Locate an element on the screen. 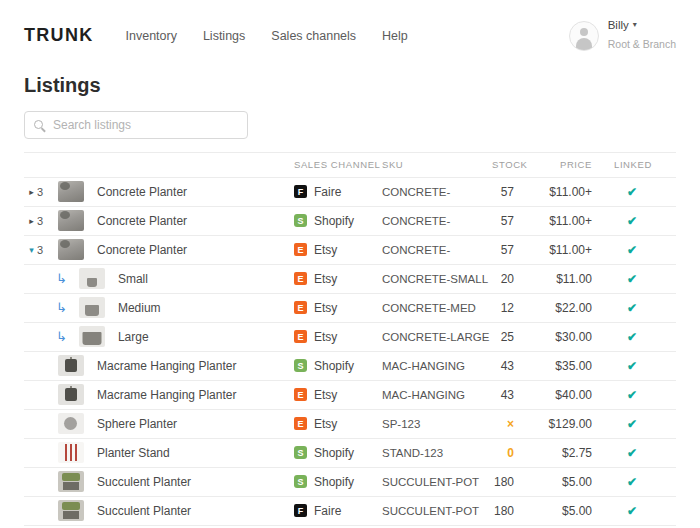  table-row: Succulent Planter F Faire SUCCULENT-POT … is located at coordinates (350, 512).